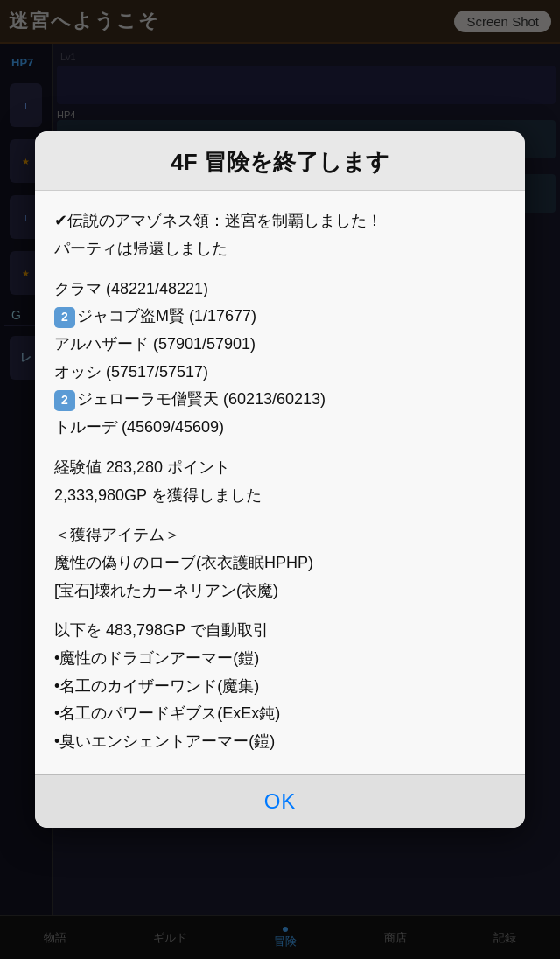 The width and height of the screenshot is (560, 959). What do you see at coordinates (280, 687) in the screenshot?
I see `trade-item-2: •名工のカイザーワンド(魔集)` at bounding box center [280, 687].